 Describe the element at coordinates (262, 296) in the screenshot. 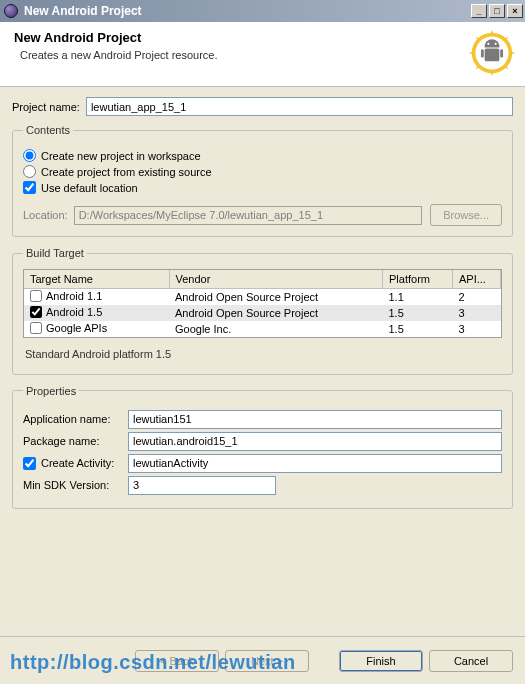

I see `table-row: Android 1.1Android Open Source Project1.…` at that location.